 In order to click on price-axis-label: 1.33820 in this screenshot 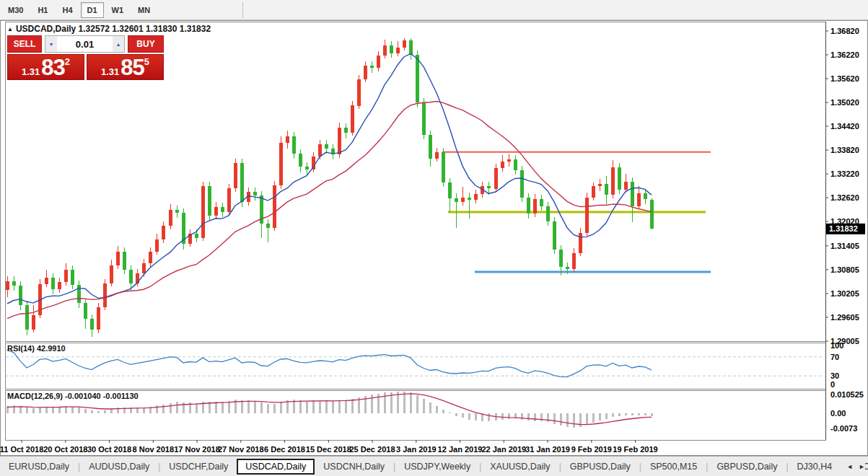, I will do `click(845, 150)`.